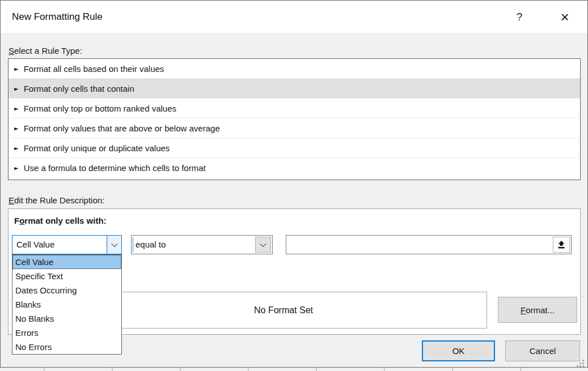 The image size is (588, 371). I want to click on dropdown-option: Blanks, so click(67, 305).